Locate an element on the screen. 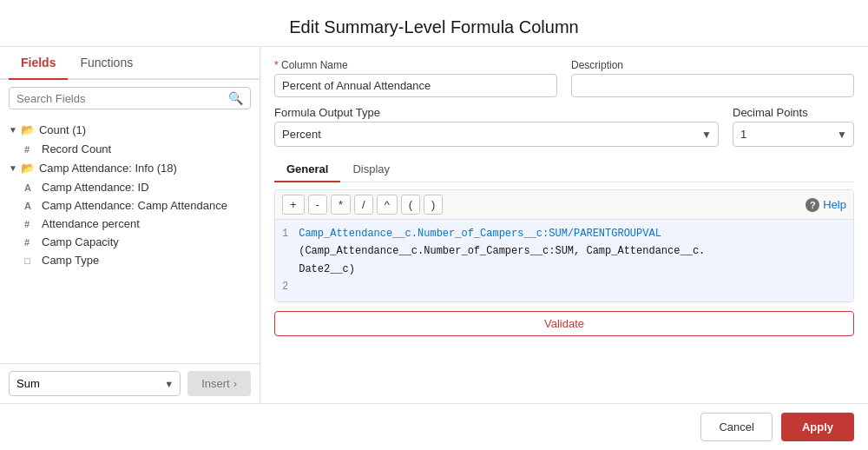 The image size is (868, 450). insert-arrow-icon: › is located at coordinates (235, 384).